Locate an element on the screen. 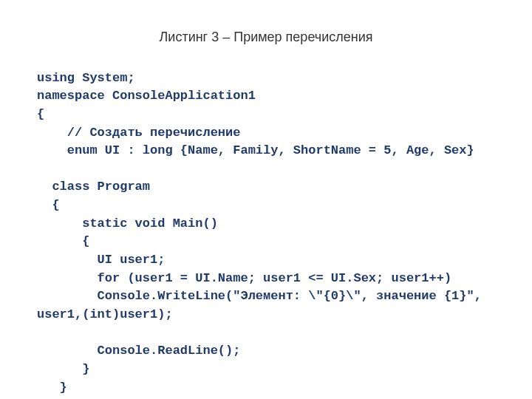  listing-title: Листинг 3 – Пример перечисления is located at coordinates (266, 37).